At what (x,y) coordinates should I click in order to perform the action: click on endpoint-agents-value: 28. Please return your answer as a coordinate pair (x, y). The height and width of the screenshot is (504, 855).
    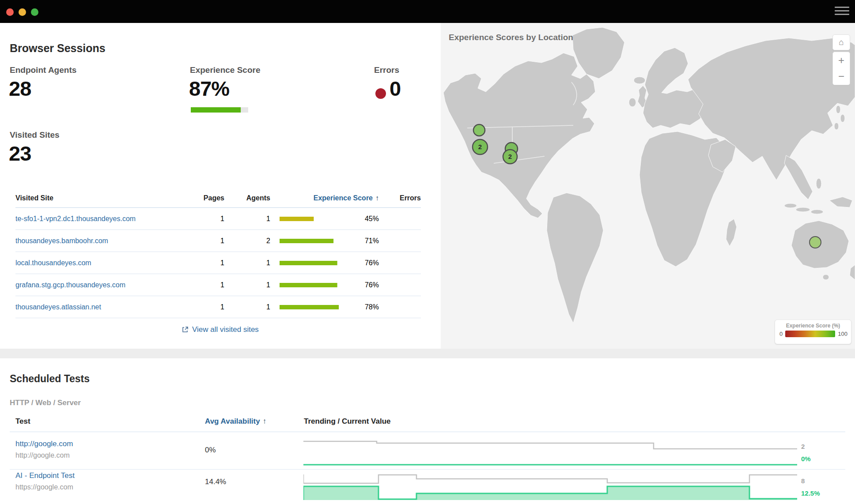
    Looking at the image, I should click on (20, 88).